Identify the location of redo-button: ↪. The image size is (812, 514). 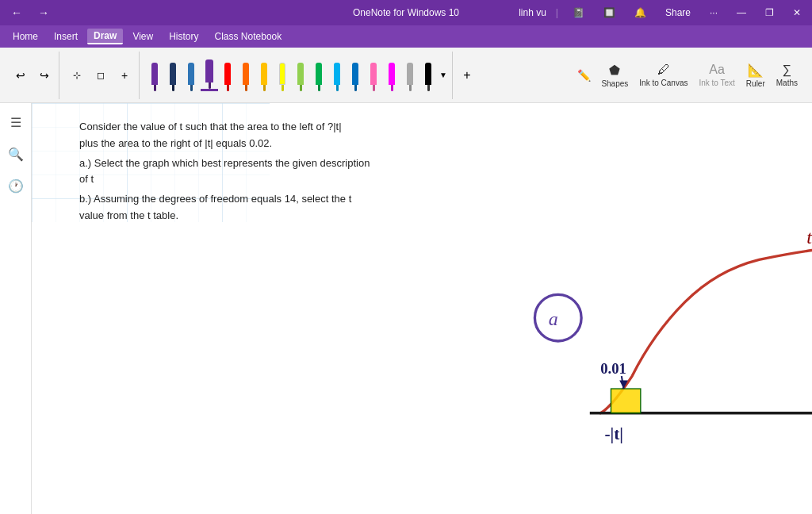
(44, 75).